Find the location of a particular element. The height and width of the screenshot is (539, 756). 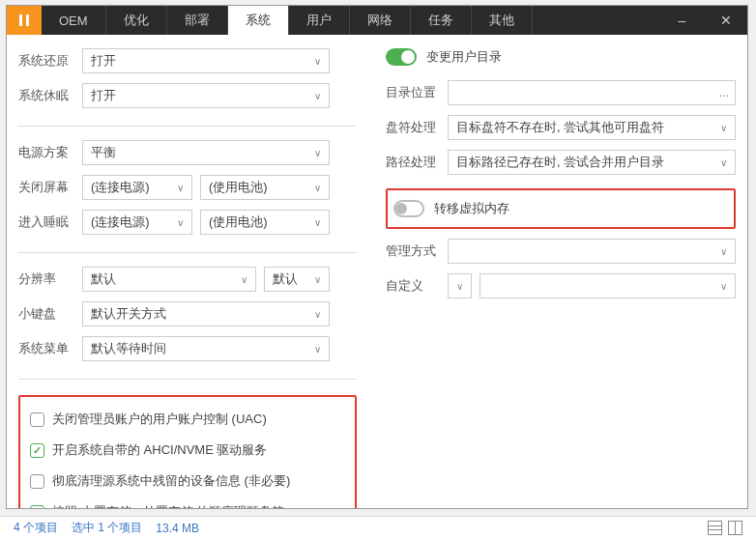

select-drive-handling: 目标盘符不存在时, 尝试其他可用盘符 ∨ is located at coordinates (592, 128).